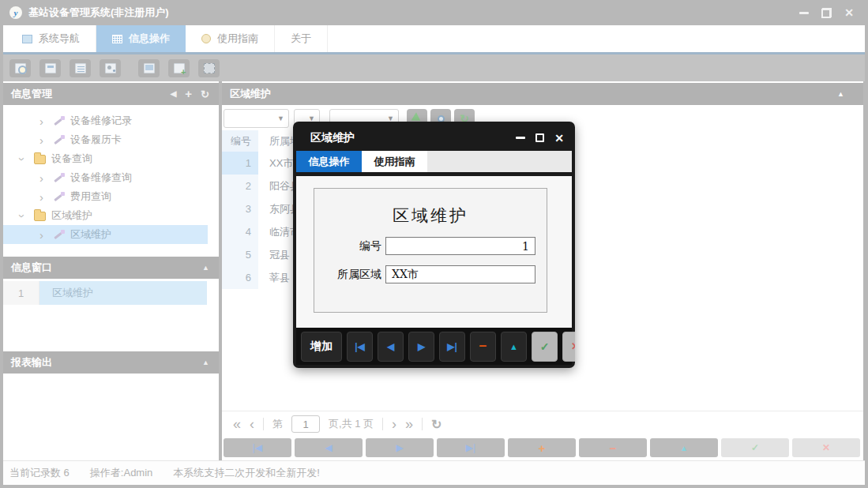 The height and width of the screenshot is (488, 868). Describe the element at coordinates (849, 13) in the screenshot. I see `close-icon: ✕` at that location.